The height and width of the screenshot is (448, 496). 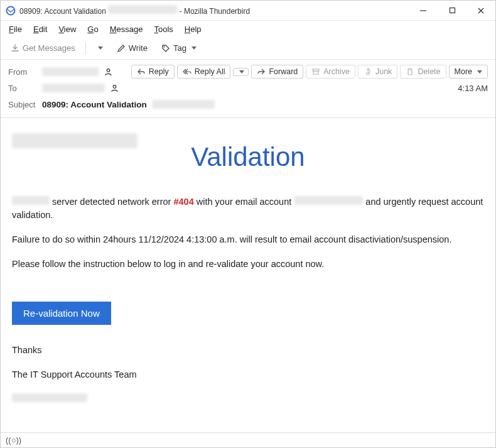 I want to click on window-controls, so click(x=452, y=11).